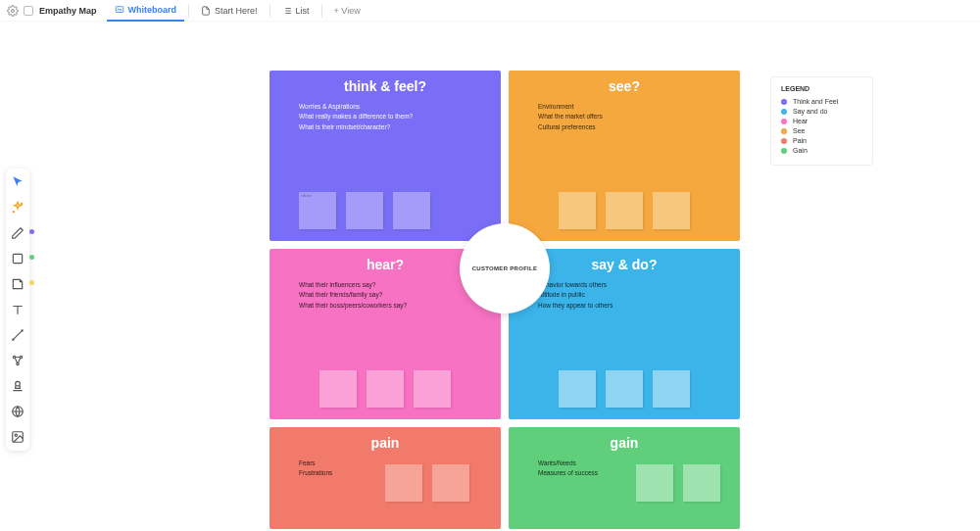 The height and width of the screenshot is (531, 980). What do you see at coordinates (13, 11) in the screenshot?
I see `settings-icon` at bounding box center [13, 11].